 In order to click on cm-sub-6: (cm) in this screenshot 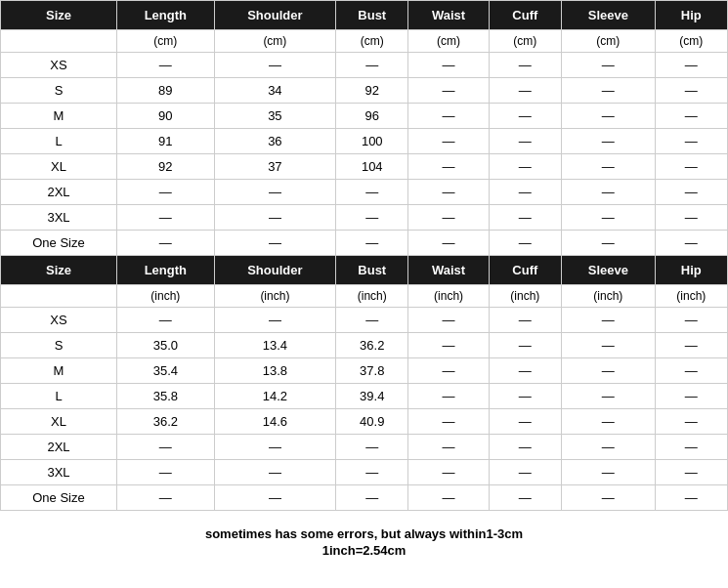, I will do `click(609, 41)`.